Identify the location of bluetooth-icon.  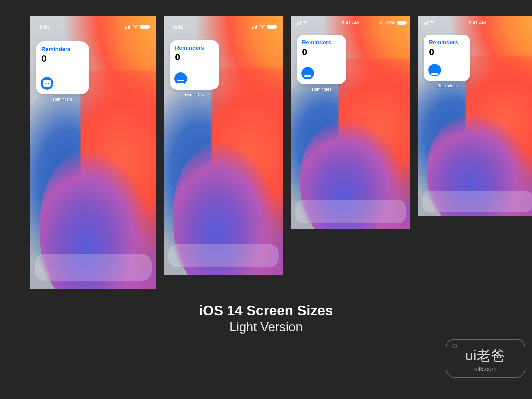
(381, 23).